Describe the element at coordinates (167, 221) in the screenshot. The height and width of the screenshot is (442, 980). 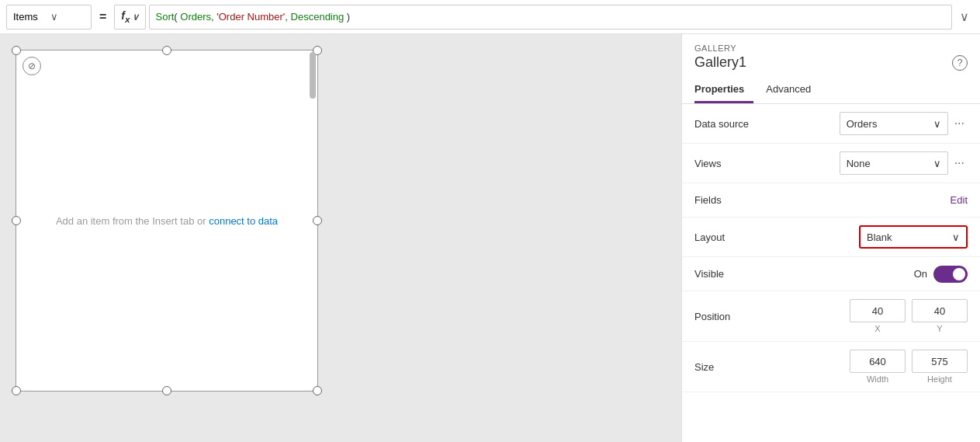
I see `gallery-placeholder: Add an item from the Insert tab or conne…` at that location.